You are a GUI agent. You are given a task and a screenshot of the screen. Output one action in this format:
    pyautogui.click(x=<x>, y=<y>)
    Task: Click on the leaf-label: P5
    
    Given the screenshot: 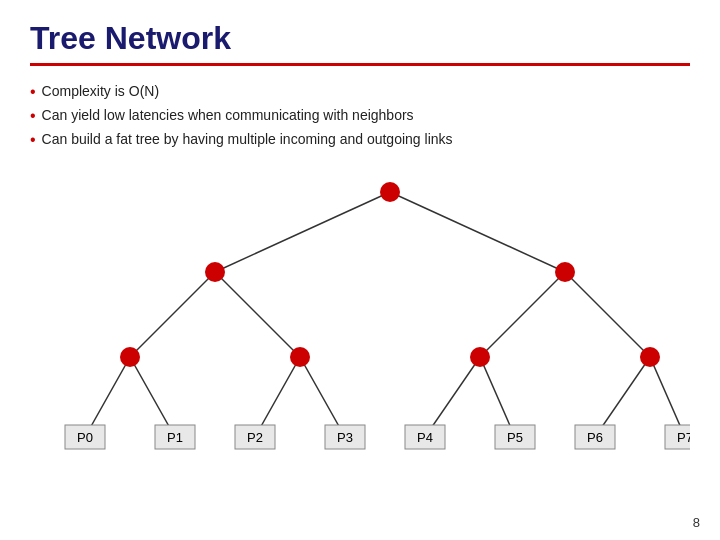 What is the action you would take?
    pyautogui.click(x=515, y=438)
    